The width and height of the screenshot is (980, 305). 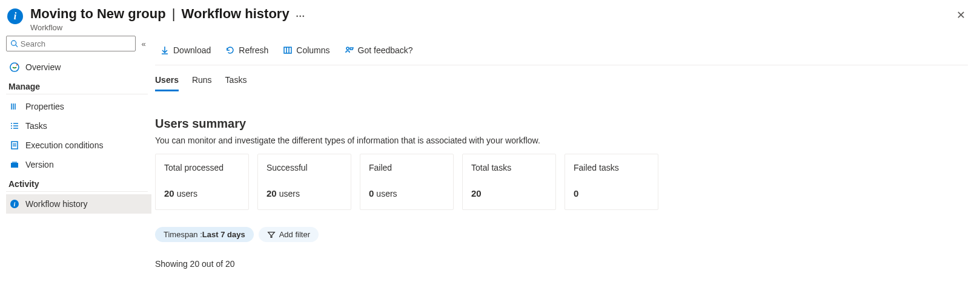 What do you see at coordinates (185, 50) in the screenshot?
I see `download-button: Download` at bounding box center [185, 50].